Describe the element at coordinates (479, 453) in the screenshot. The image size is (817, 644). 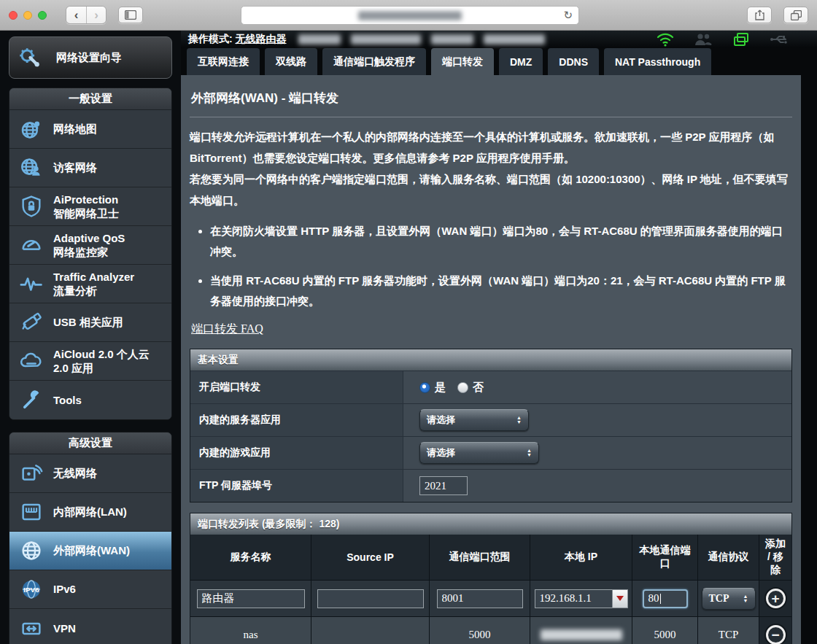
I see `famous-game-select: 请选择 ▲ ▼` at that location.